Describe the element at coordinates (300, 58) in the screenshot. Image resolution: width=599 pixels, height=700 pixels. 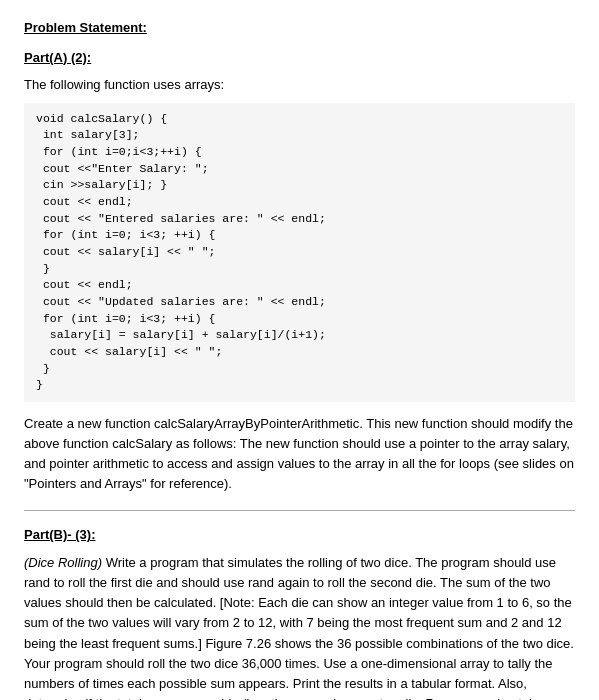
I see `part-a-title: Part(A) (2):` at that location.